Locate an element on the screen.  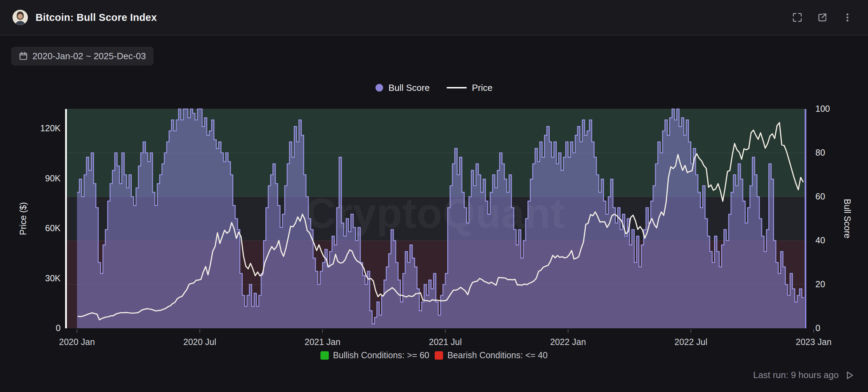
x-axis-label: 2022 Jul is located at coordinates (691, 342).